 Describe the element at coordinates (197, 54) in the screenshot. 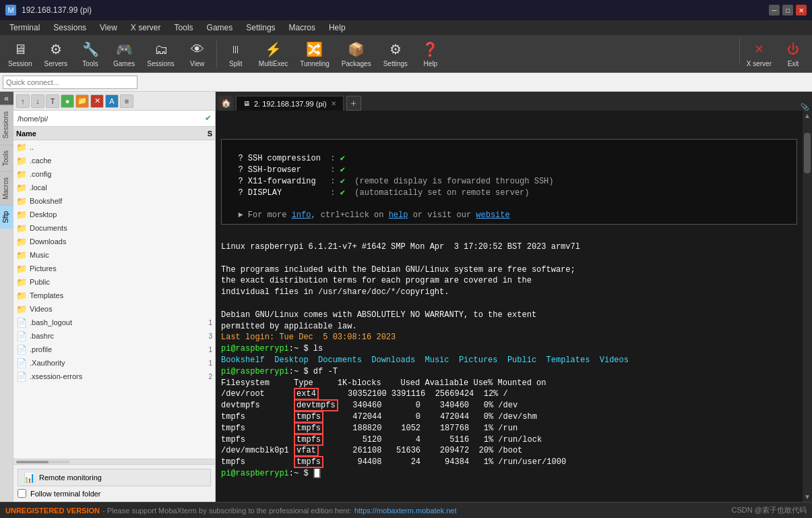

I see `toolbar-view: 👁 View` at that location.